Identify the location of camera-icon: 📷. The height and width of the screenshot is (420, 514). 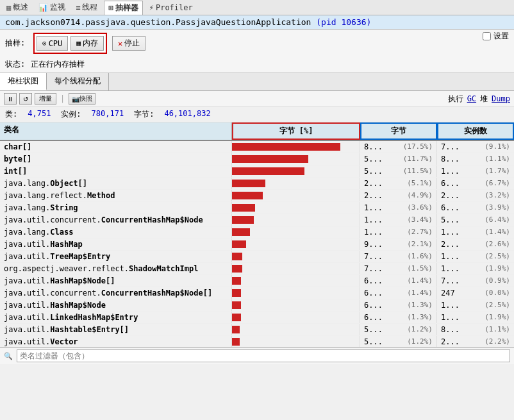
(76, 99).